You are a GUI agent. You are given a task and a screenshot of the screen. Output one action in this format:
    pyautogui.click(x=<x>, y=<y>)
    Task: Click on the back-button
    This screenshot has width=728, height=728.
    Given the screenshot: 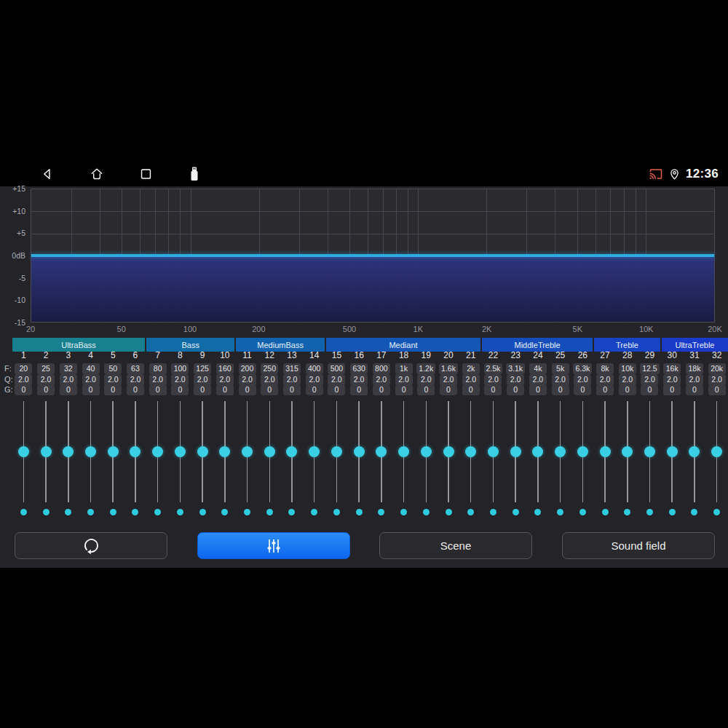 What is the action you would take?
    pyautogui.click(x=47, y=174)
    